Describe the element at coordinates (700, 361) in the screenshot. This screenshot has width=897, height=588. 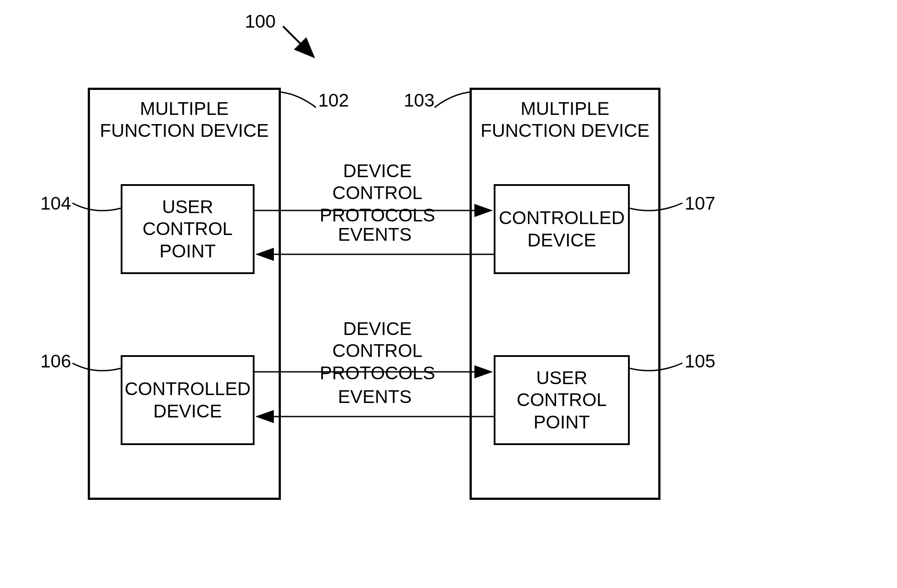
I see `ref-105: 105` at that location.